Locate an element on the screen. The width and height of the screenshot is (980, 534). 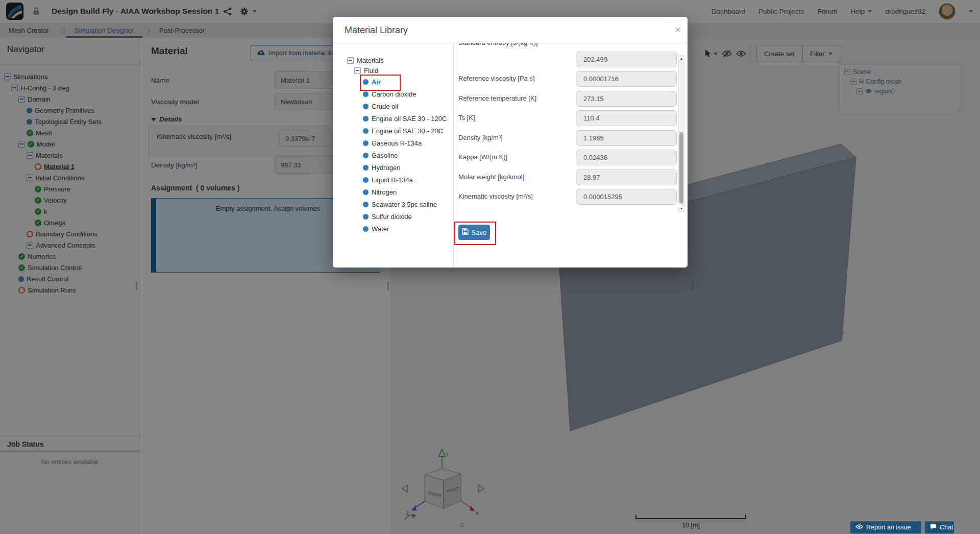
chat-icon is located at coordinates (933, 528).